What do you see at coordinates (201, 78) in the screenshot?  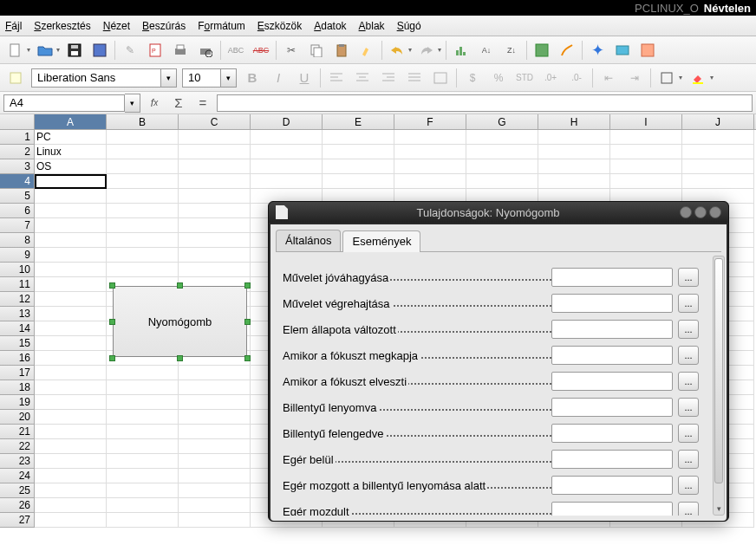 I see `font-size-input: 10` at bounding box center [201, 78].